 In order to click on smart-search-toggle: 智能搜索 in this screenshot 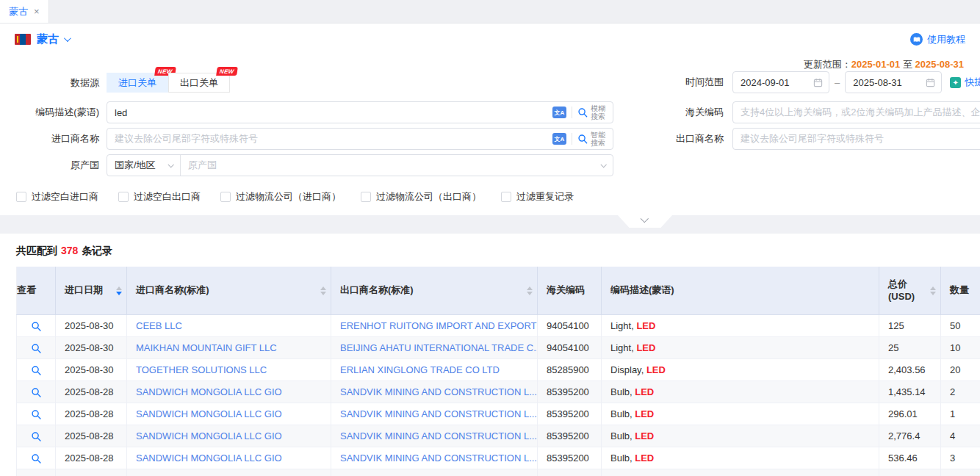, I will do `click(592, 139)`.